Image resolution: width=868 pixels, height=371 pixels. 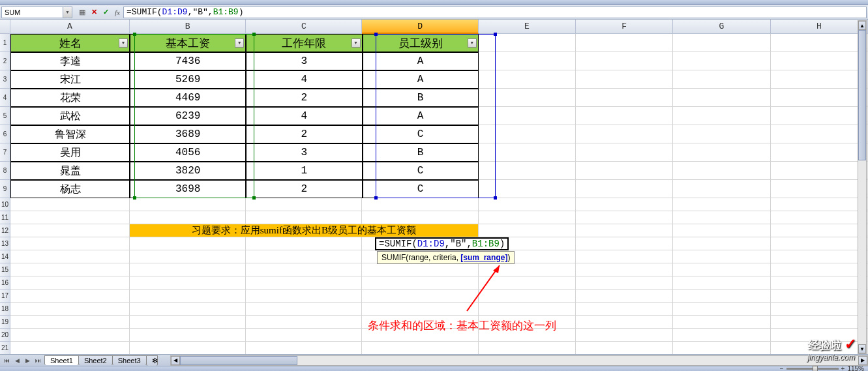 What do you see at coordinates (17, 361) in the screenshot?
I see `tab-nav-prev: ◀` at bounding box center [17, 361].